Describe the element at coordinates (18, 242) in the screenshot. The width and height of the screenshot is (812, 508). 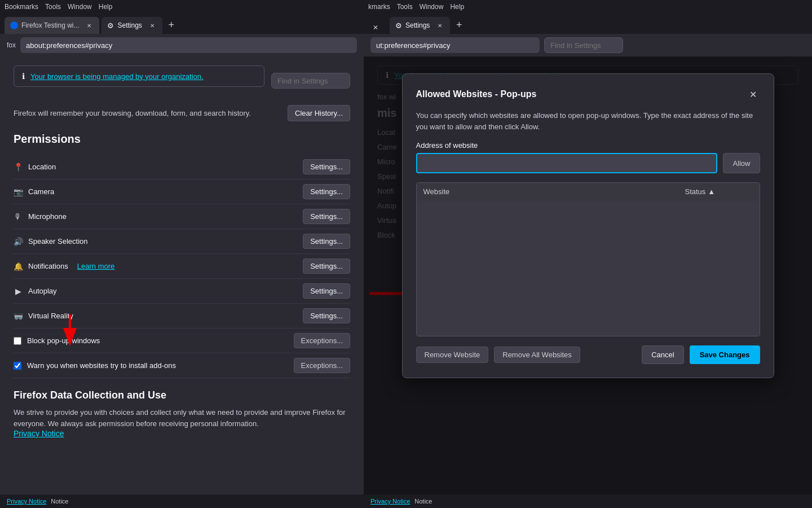
I see `speaker-icon: 🔊` at that location.